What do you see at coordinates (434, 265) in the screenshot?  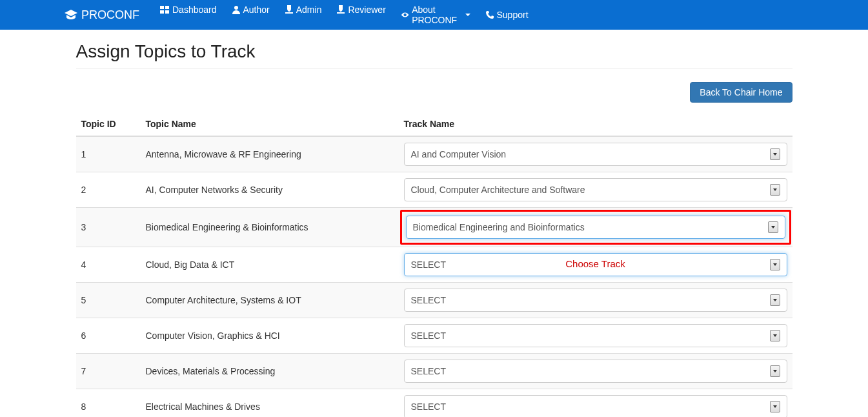 I see `table-row: 4Cloud, Big Data & ICTSELECTChoose Track` at bounding box center [434, 265].